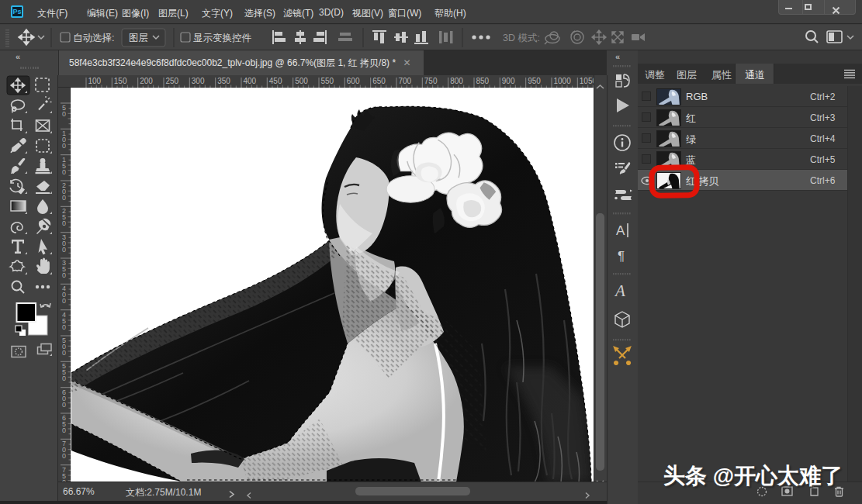 This screenshot has height=504, width=862. Describe the element at coordinates (301, 81) in the screenshot. I see `svg-text: 500` at that location.